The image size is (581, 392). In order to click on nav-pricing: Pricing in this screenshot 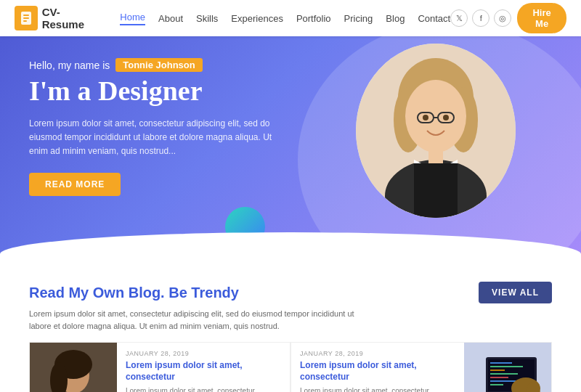, I will do `click(359, 19)`.